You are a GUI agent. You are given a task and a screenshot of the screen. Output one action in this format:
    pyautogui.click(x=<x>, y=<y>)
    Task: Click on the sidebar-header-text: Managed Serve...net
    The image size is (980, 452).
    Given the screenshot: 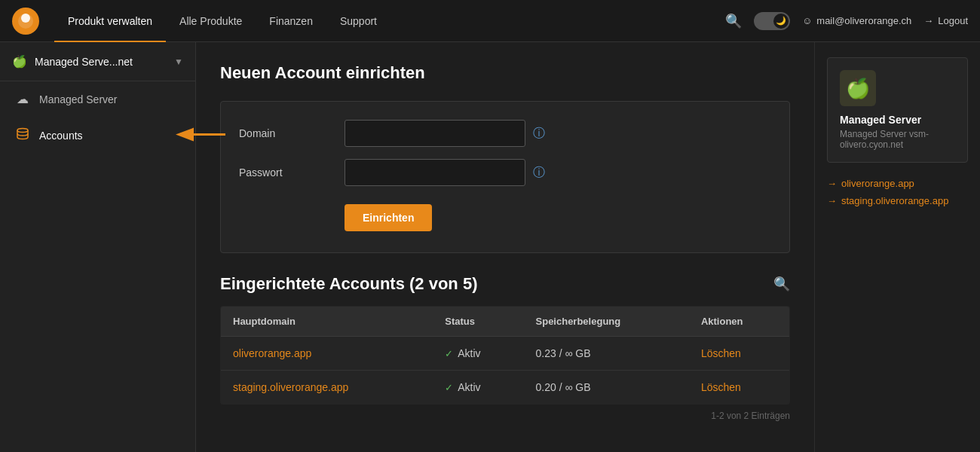 What is the action you would take?
    pyautogui.click(x=84, y=62)
    